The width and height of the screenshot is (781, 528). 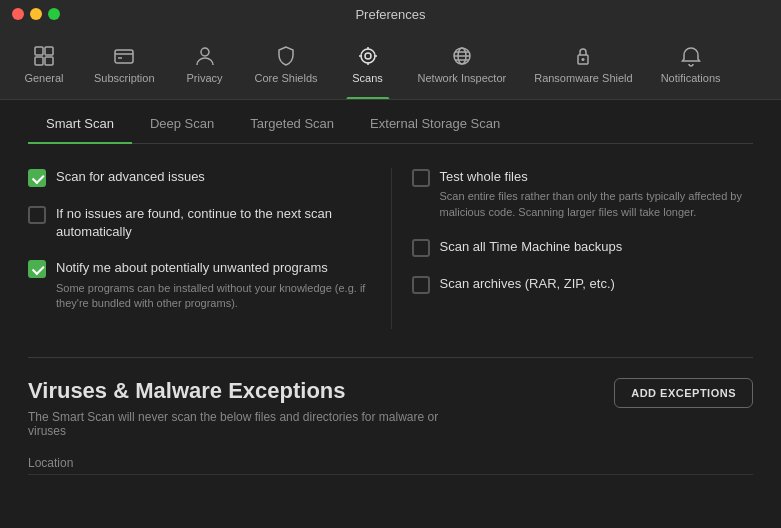 I want to click on nav-privacy: Privacy, so click(x=205, y=64).